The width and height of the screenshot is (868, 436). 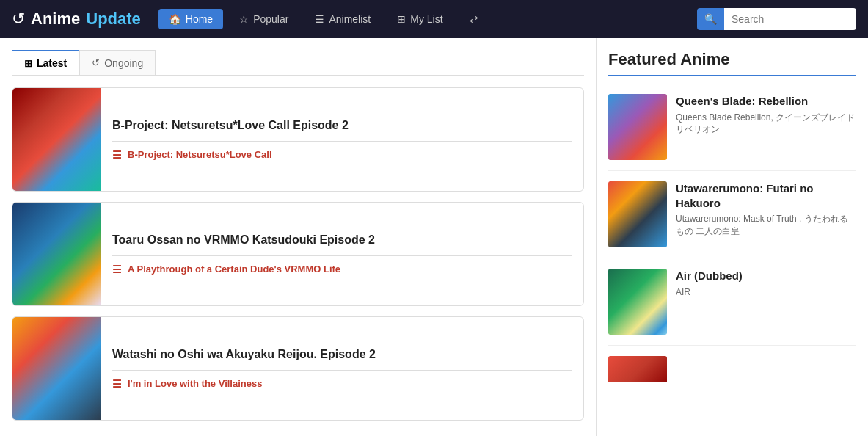 What do you see at coordinates (191, 19) in the screenshot?
I see `nav-home-button: 🏠 Home` at bounding box center [191, 19].